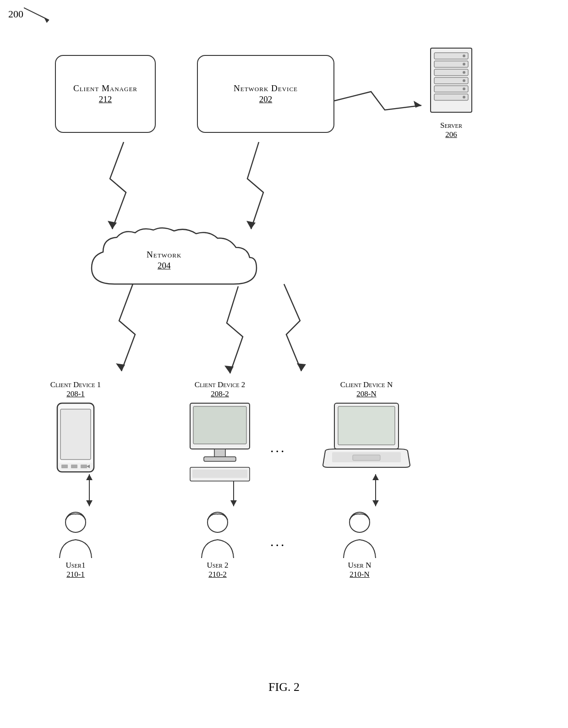  I want to click on network-device-box: Network Device 202, so click(266, 94).